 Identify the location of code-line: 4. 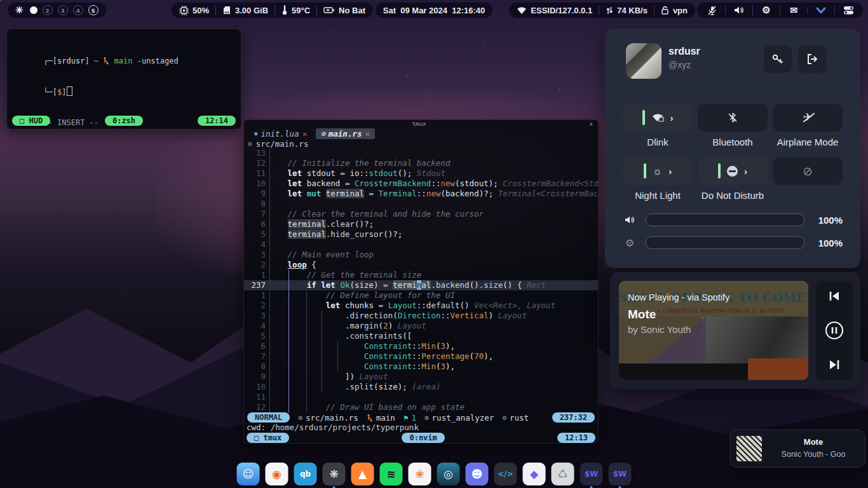
(421, 245).